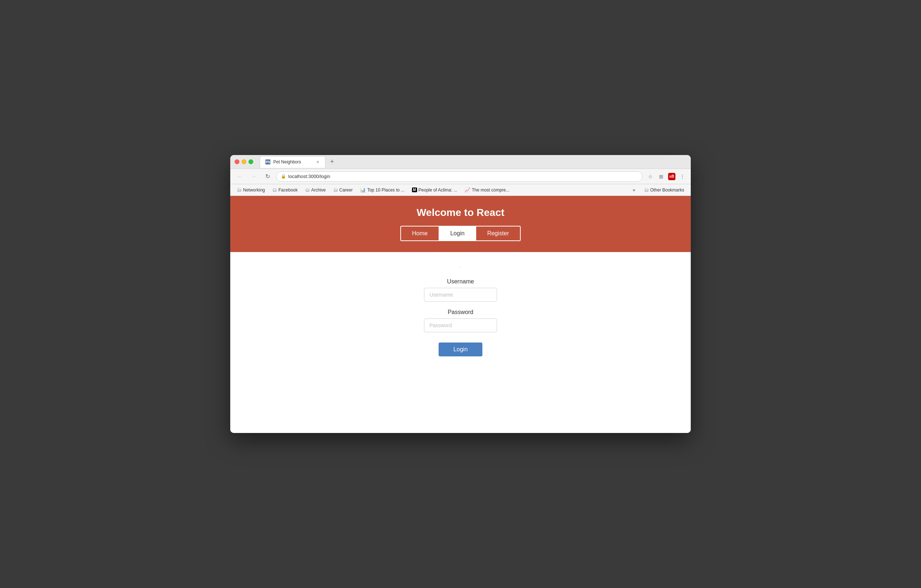 The width and height of the screenshot is (921, 588). Describe the element at coordinates (498, 234) in the screenshot. I see `register-nav-button: Register` at that location.